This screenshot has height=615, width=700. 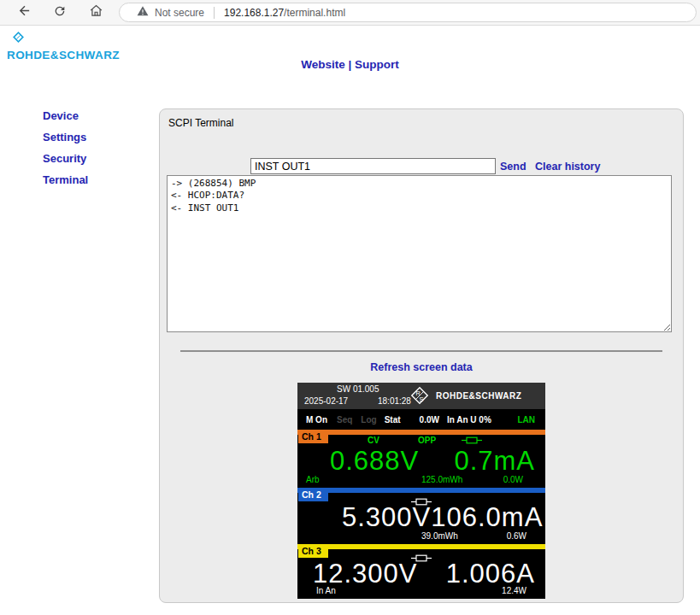 I want to click on status-log: Log, so click(x=368, y=420).